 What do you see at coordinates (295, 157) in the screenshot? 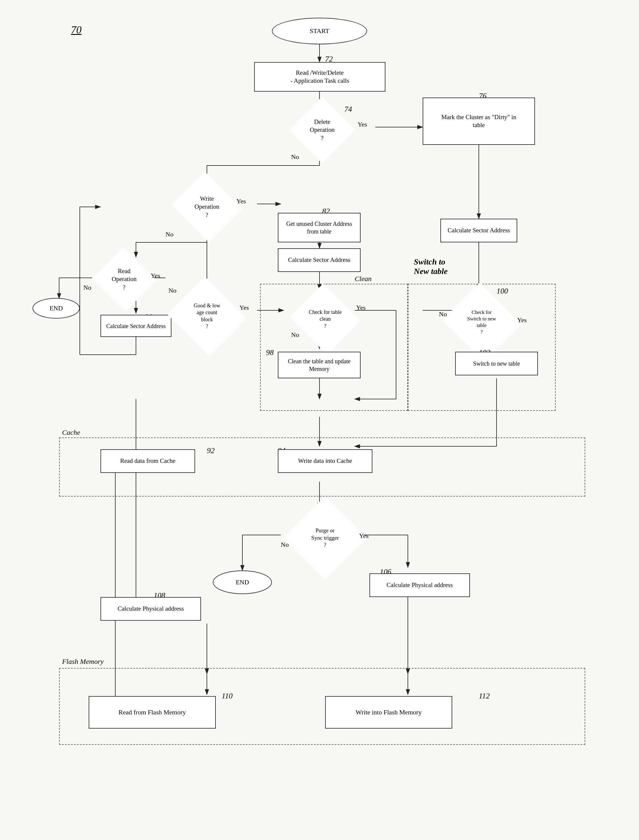
I see `label-no-74: No` at bounding box center [295, 157].